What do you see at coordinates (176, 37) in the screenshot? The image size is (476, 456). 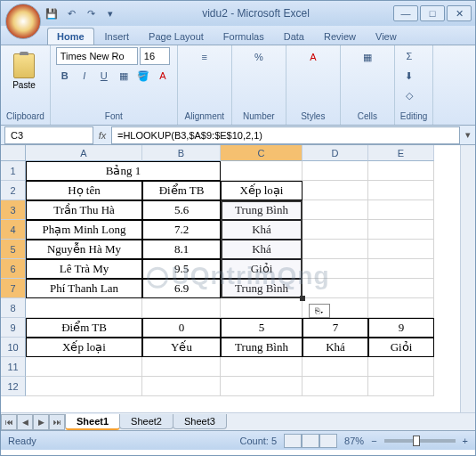 I see `tab-page-layout: Page Layout` at bounding box center [176, 37].